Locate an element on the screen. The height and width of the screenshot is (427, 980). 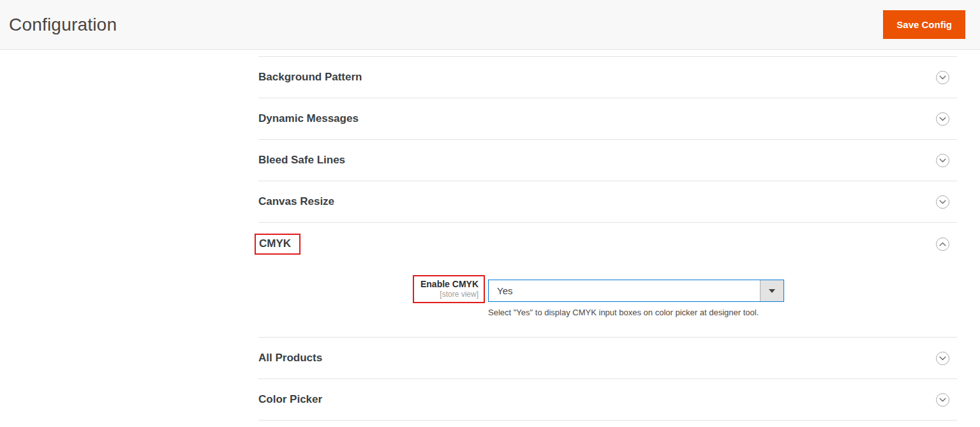
dropdown-arrow-icon is located at coordinates (772, 291).